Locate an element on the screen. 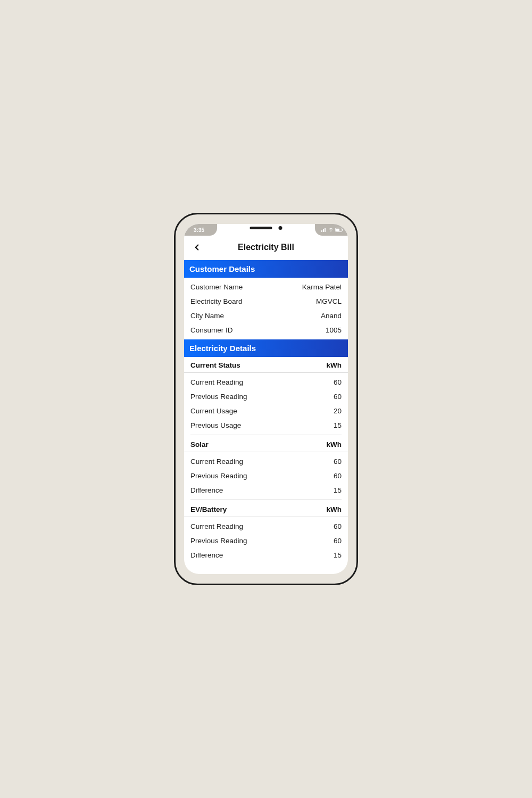 The image size is (532, 798). group-ev-battery: EV/Battery kWh Current Reading 60 Previo… is located at coordinates (266, 532).